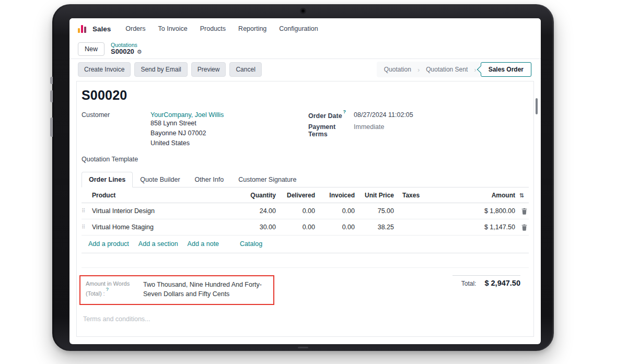 Image resolution: width=627 pixels, height=364 pixels. What do you see at coordinates (107, 180) in the screenshot?
I see `tab-order-lines: Order Lines` at bounding box center [107, 180].